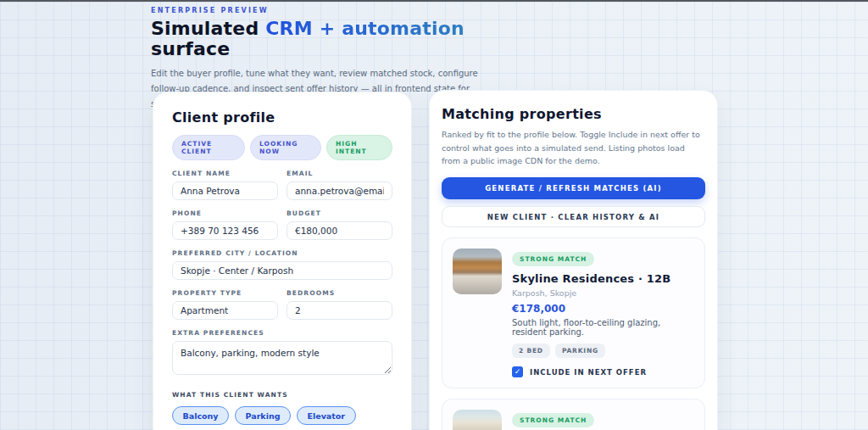 This screenshot has width=868, height=430. Describe the element at coordinates (604, 351) in the screenshot. I see `property-tags: 2 BED PARKING` at that location.